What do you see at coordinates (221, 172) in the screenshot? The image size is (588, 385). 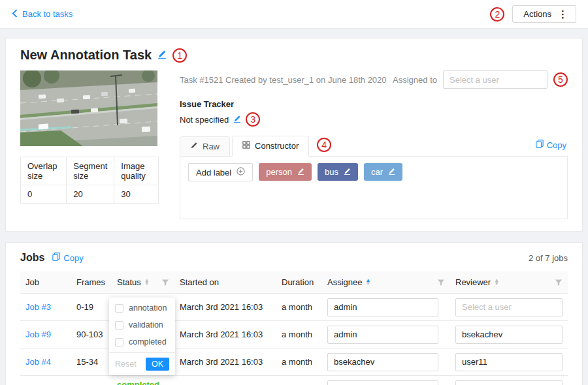 I see `add-label-button: Add label` at bounding box center [221, 172].